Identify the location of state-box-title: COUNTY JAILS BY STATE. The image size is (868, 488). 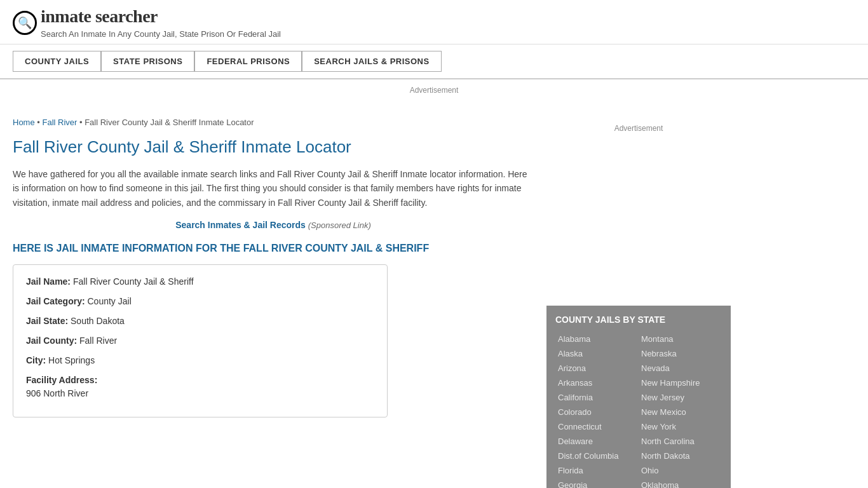
(639, 320).